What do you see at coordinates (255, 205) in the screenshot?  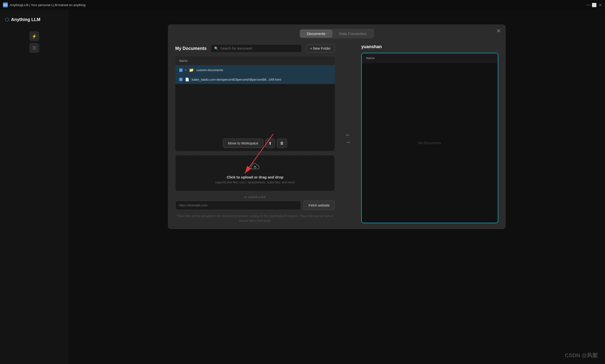 I see `link-row: Fetch website` at bounding box center [255, 205].